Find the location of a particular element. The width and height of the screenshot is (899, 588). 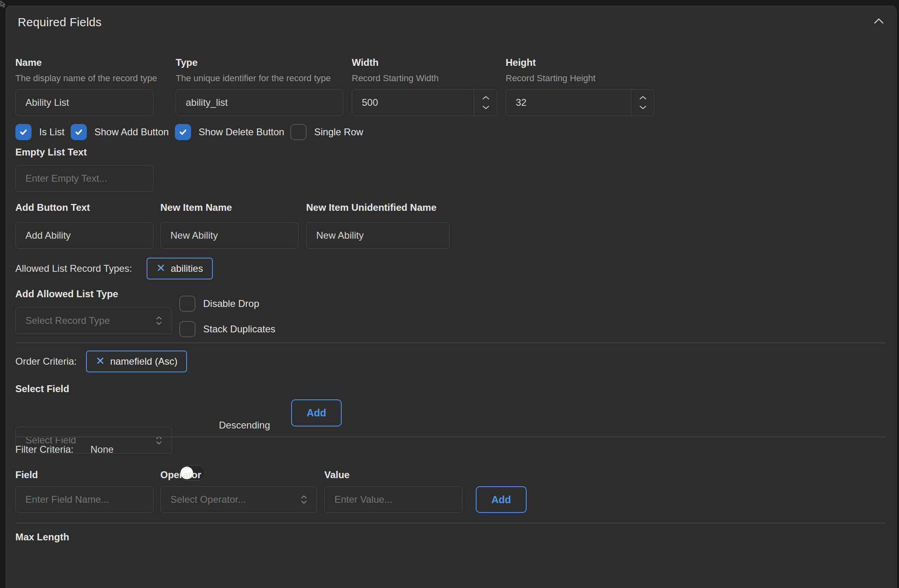

new-item-name-label: New Item Name is located at coordinates (229, 208).